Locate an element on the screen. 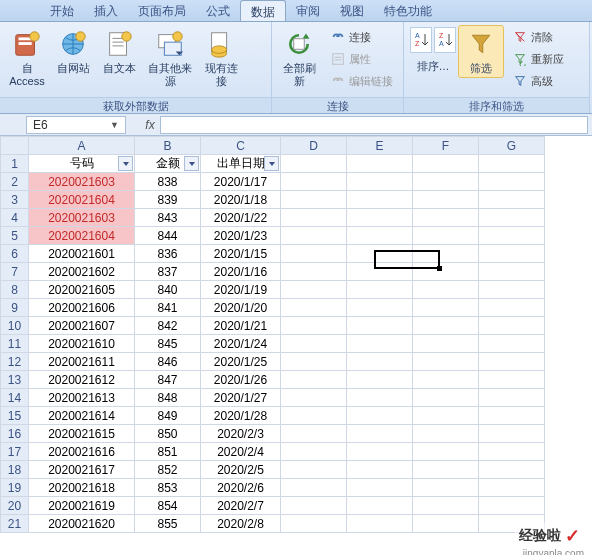 The image size is (592, 555). reapply-button: 重新应 is located at coordinates (538, 59).